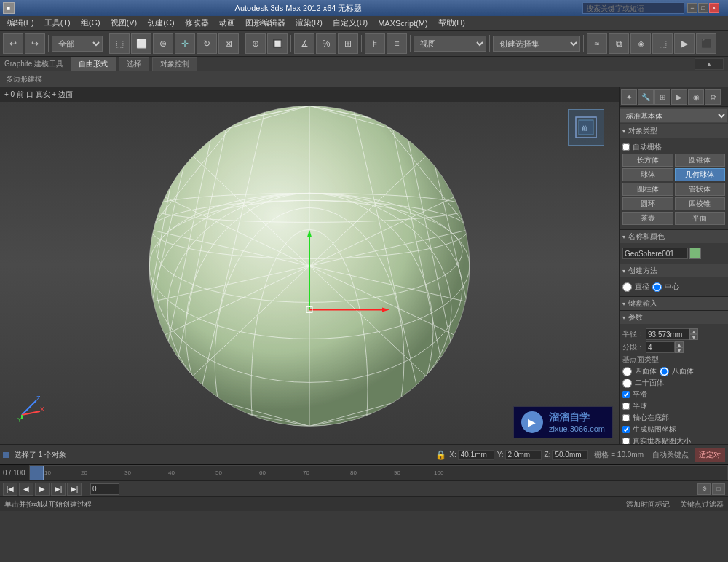 Image resolution: width=728 pixels, height=562 pixels. What do you see at coordinates (626, 406) in the screenshot?
I see `hemisphere-checkbox` at bounding box center [626, 406].